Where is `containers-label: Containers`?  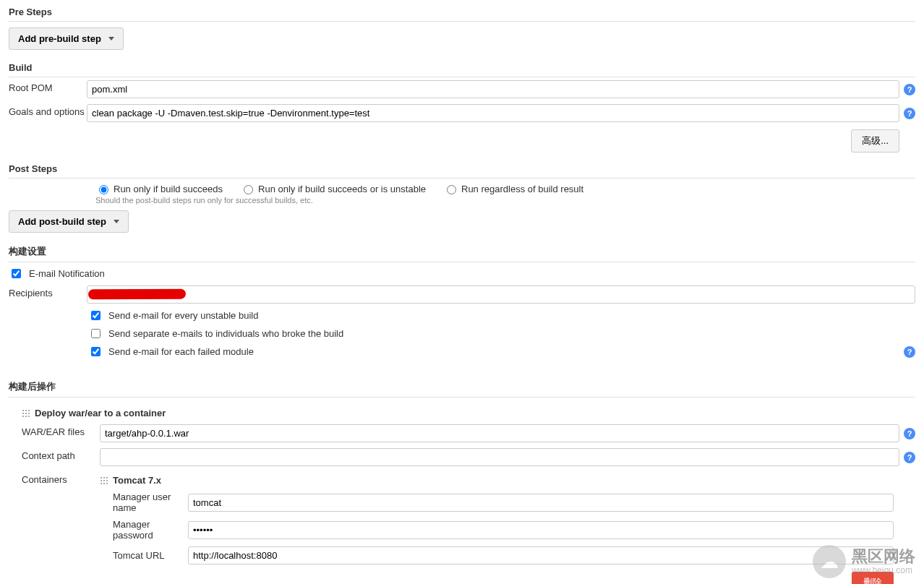 containers-label: Containers is located at coordinates (61, 478).